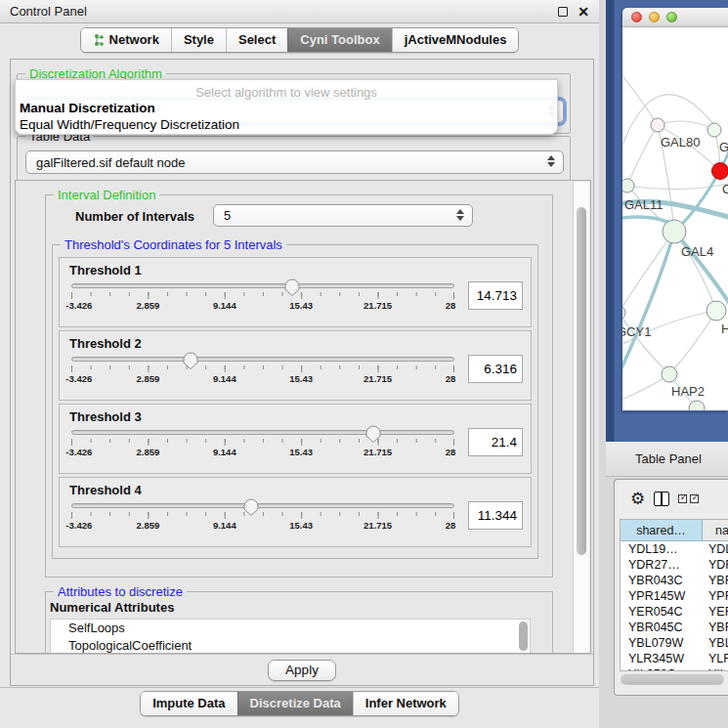  What do you see at coordinates (43, 12) in the screenshot?
I see `control-panel-title: Control Panel` at bounding box center [43, 12].